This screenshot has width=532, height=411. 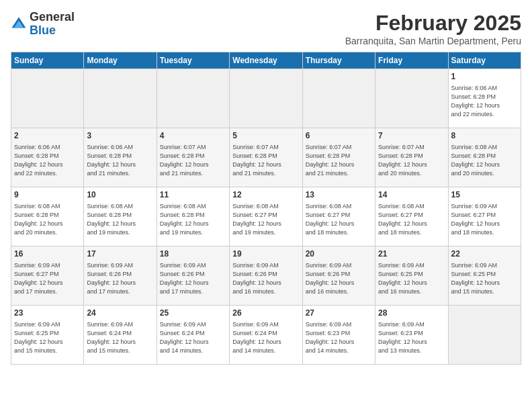 What do you see at coordinates (193, 136) in the screenshot?
I see `day-number: 4` at bounding box center [193, 136].